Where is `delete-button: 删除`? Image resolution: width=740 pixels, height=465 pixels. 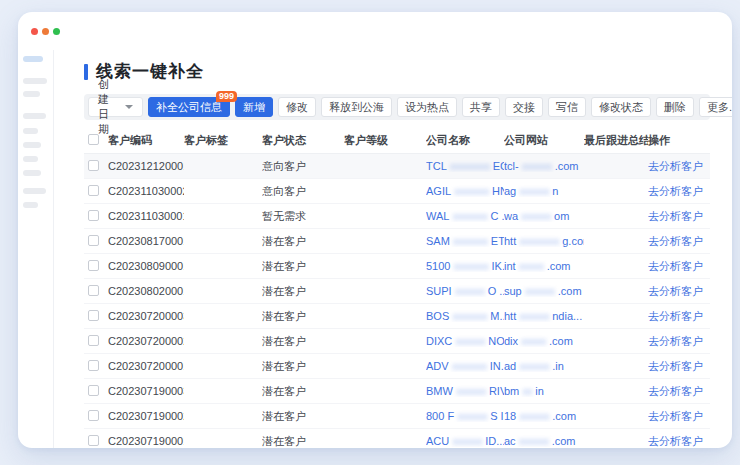
delete-button: 删除 is located at coordinates (675, 107).